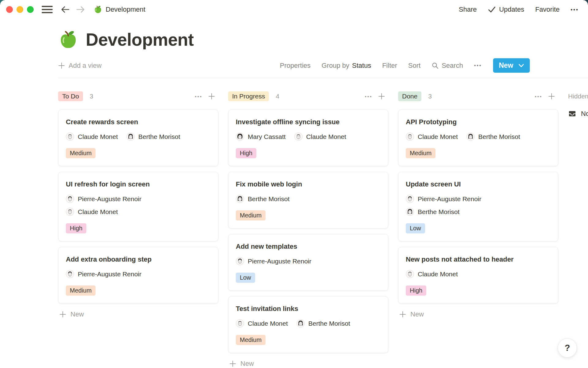  I want to click on card-title: Test invitation links, so click(308, 309).